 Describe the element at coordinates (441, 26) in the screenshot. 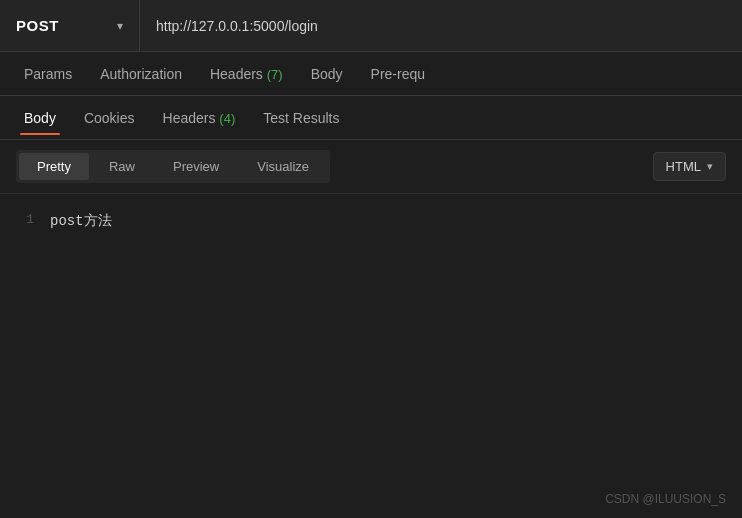

I see `url-input` at that location.